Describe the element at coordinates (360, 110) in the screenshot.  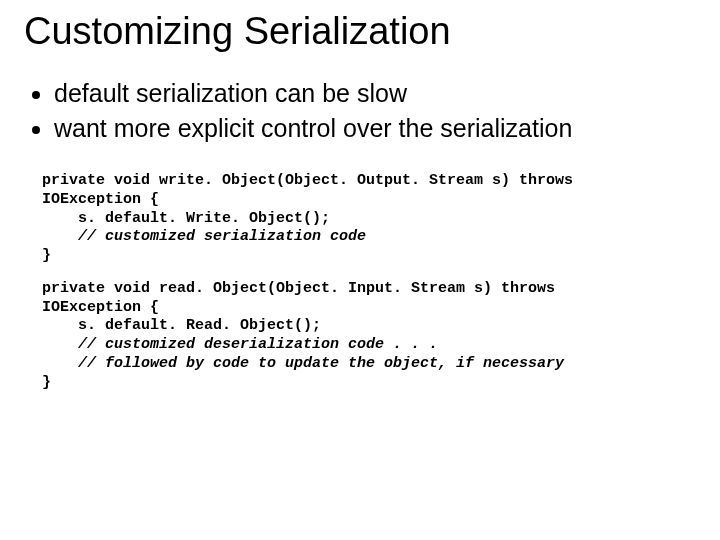
I see `bullet-list: default serialization can be slow want m…` at that location.